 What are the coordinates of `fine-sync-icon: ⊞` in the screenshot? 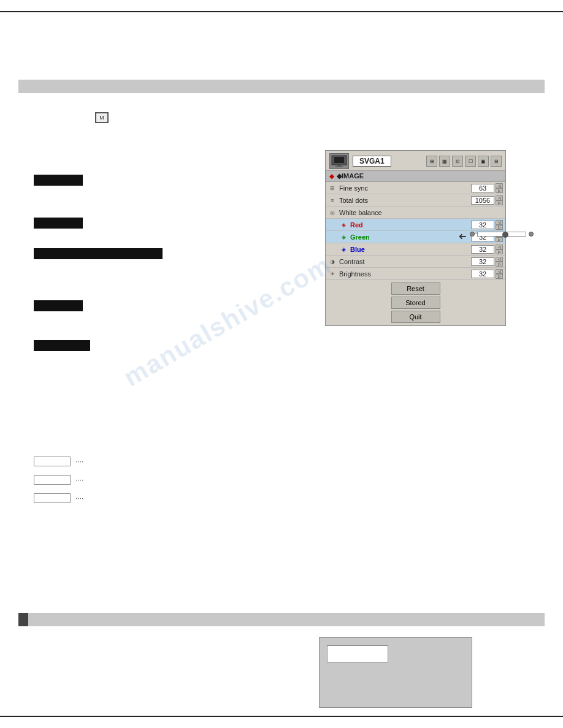 It's located at (332, 188).